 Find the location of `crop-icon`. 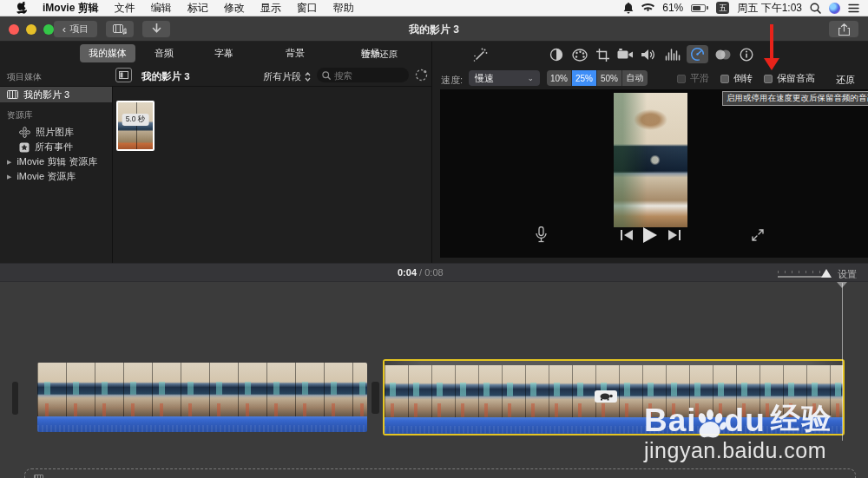

crop-icon is located at coordinates (602, 55).